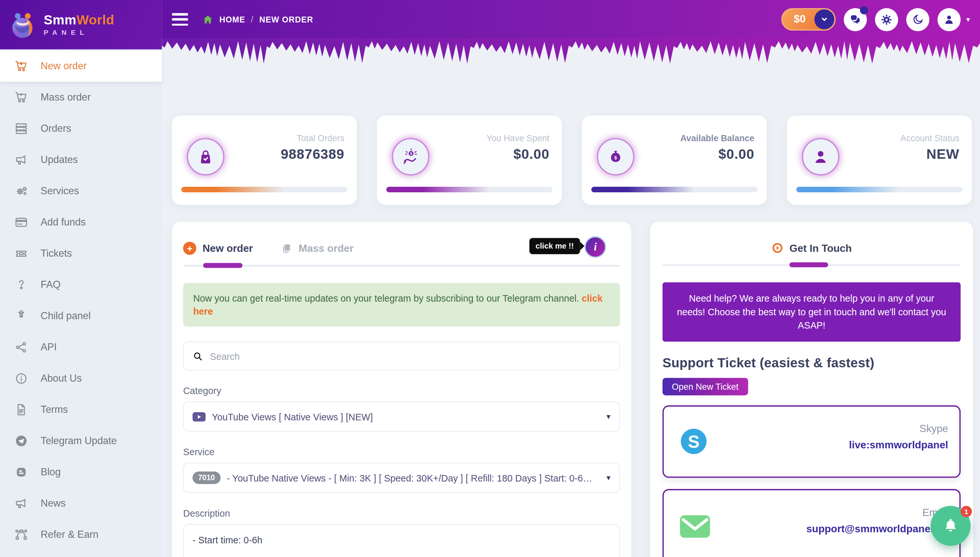 The width and height of the screenshot is (980, 557). Describe the element at coordinates (292, 417) in the screenshot. I see `category-value: YouTube Views [ Native Views ] [NEW]` at that location.